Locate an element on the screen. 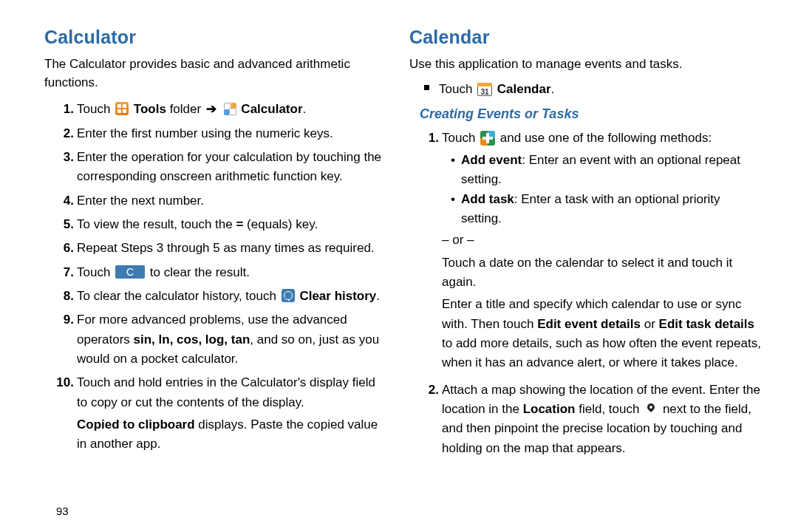  calendar-heading: Calendar is located at coordinates (586, 37).